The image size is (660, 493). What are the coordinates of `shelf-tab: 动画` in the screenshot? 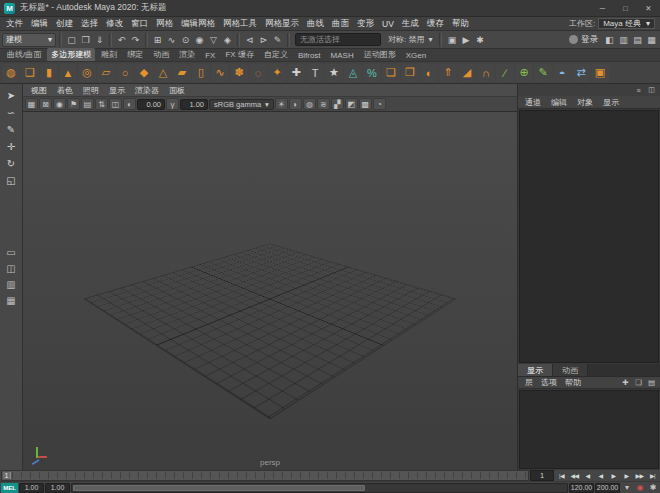 It's located at (161, 54).